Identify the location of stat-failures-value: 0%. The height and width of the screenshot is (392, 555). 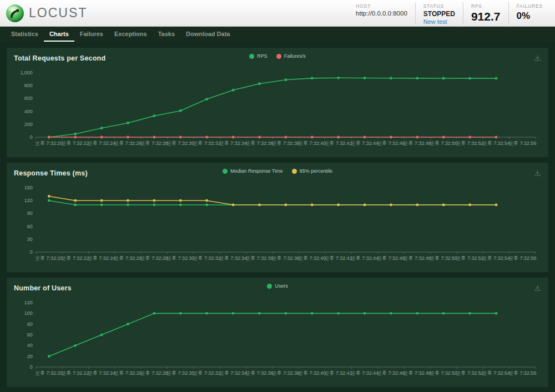
(530, 16).